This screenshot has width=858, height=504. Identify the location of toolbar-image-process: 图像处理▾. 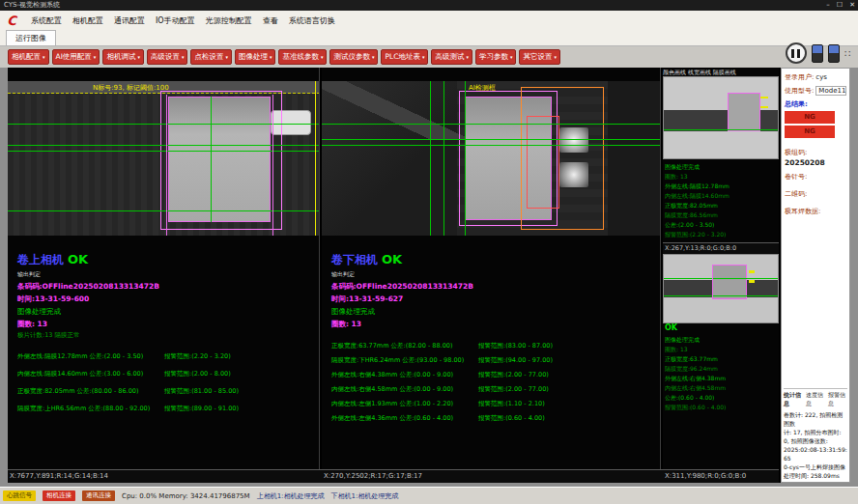
(255, 57).